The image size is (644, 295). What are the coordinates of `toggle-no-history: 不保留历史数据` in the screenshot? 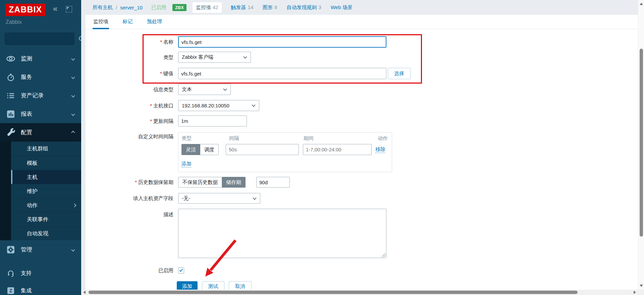 It's located at (200, 182).